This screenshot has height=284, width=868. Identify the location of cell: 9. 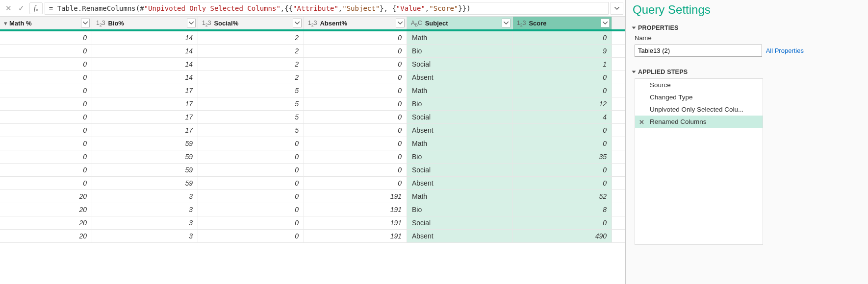
(562, 51).